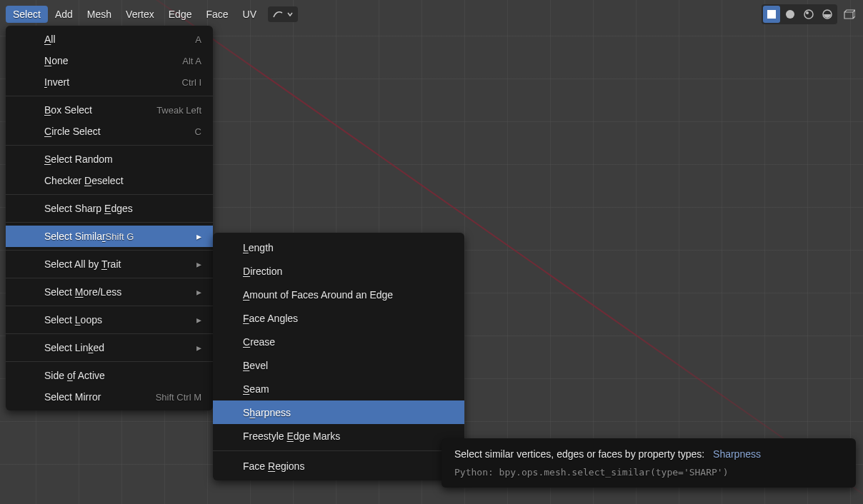 This screenshot has height=504, width=863. I want to click on menu-item-label: Face Regions, so click(274, 466).